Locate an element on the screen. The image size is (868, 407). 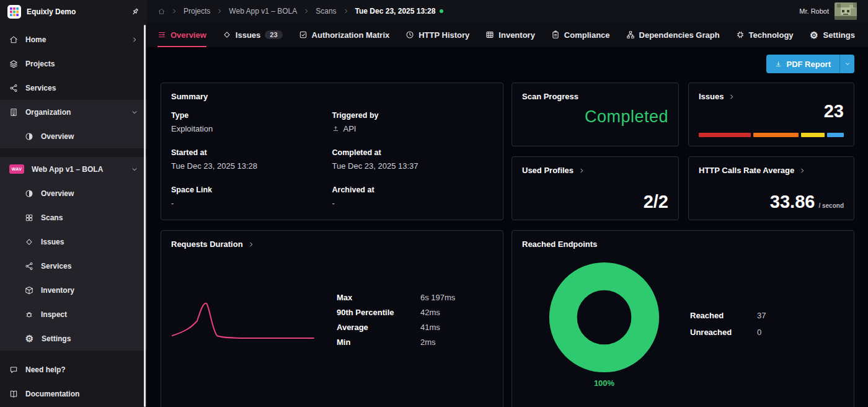
field-value: - is located at coordinates (252, 204).